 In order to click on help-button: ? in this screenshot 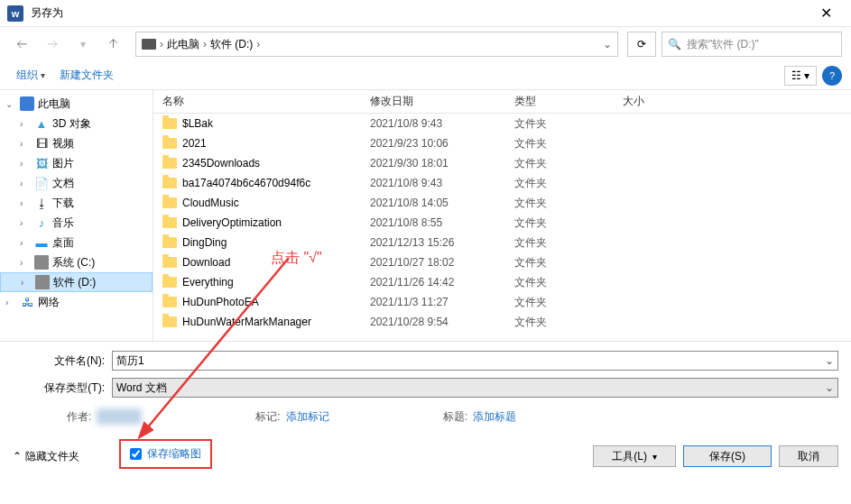, I will do `click(832, 76)`.